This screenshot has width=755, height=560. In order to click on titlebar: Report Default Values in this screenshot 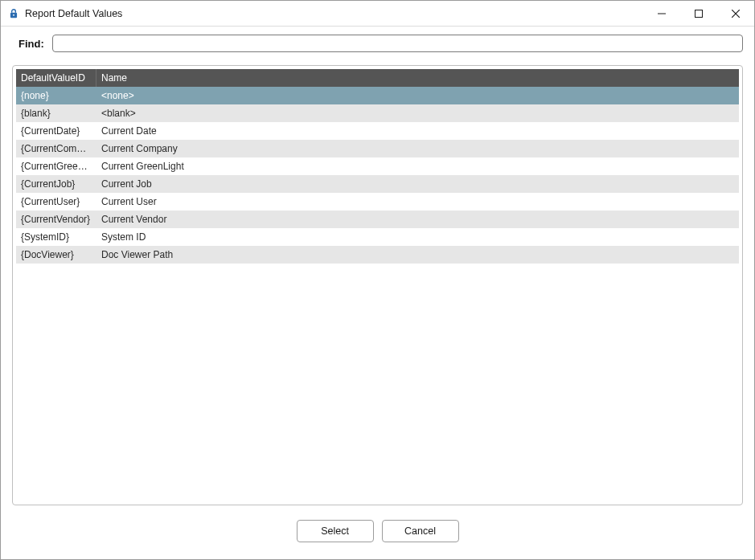, I will do `click(378, 14)`.